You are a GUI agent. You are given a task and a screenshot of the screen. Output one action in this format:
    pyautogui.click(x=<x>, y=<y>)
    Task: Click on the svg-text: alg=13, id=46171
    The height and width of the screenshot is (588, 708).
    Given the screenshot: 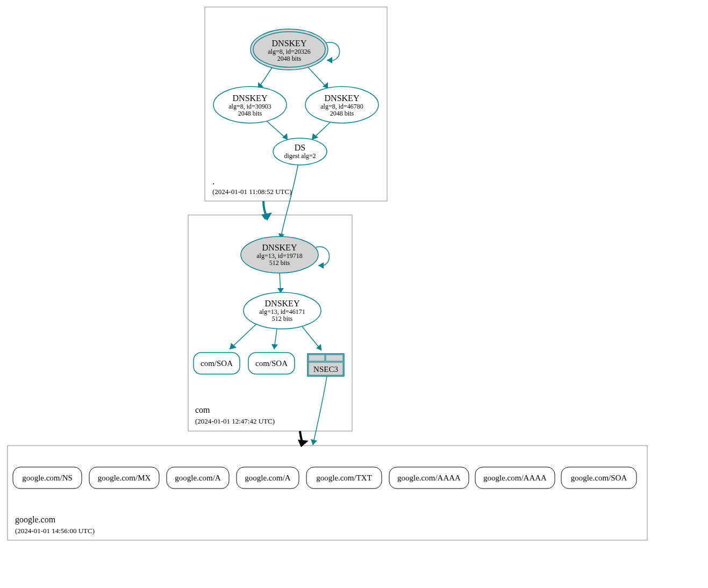 What is the action you would take?
    pyautogui.click(x=282, y=312)
    